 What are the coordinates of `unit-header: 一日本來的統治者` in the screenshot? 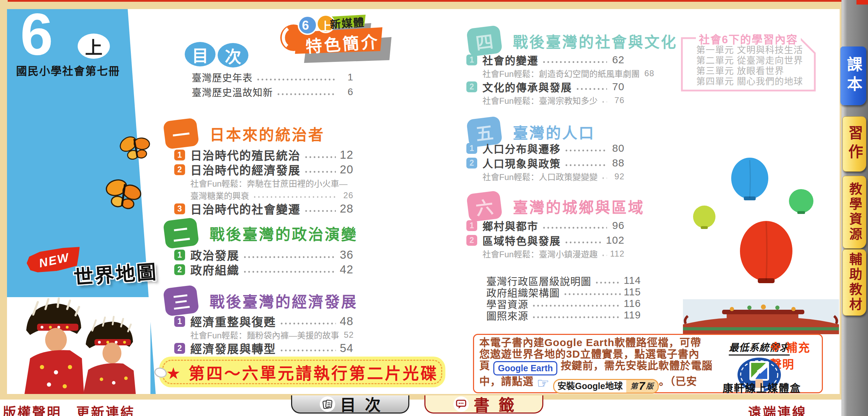 It's located at (262, 134).